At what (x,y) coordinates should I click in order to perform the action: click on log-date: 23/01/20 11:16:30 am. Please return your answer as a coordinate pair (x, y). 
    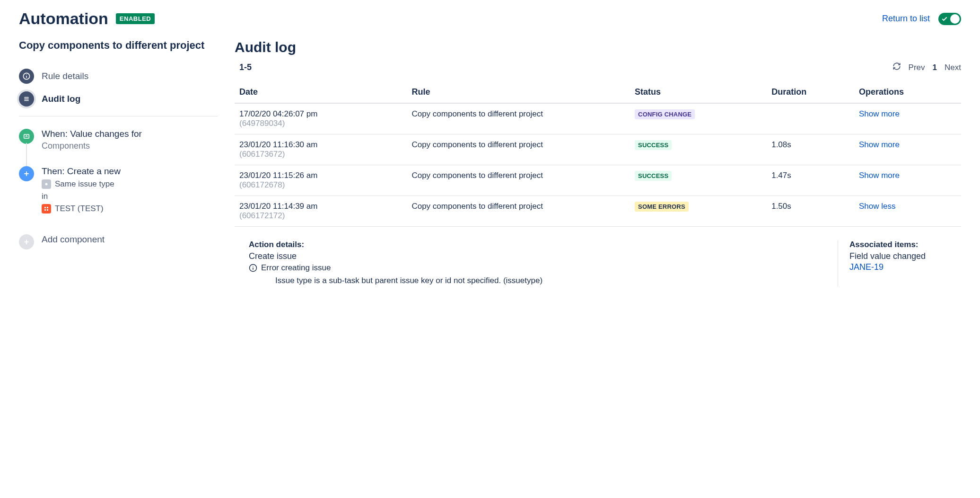
    Looking at the image, I should click on (321, 145).